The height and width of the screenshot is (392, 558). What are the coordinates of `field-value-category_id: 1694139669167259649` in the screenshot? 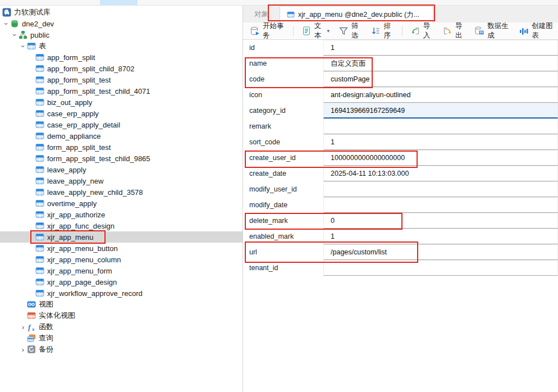 It's located at (441, 111).